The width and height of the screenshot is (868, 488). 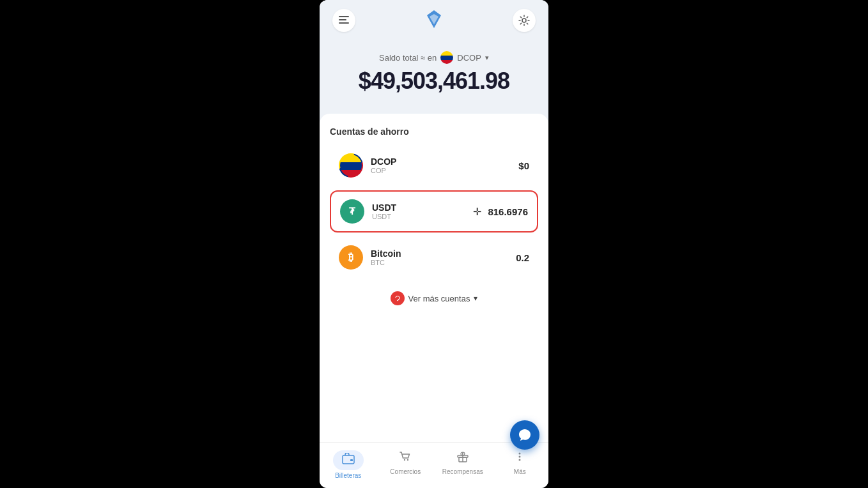 I want to click on top-bar, so click(x=434, y=19).